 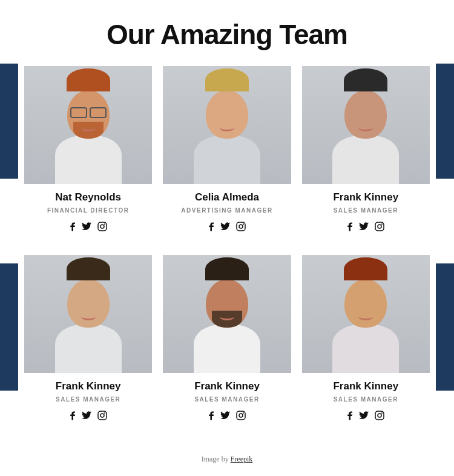 I want to click on member-role: FINANCIAL DIRECTOR, so click(x=88, y=211).